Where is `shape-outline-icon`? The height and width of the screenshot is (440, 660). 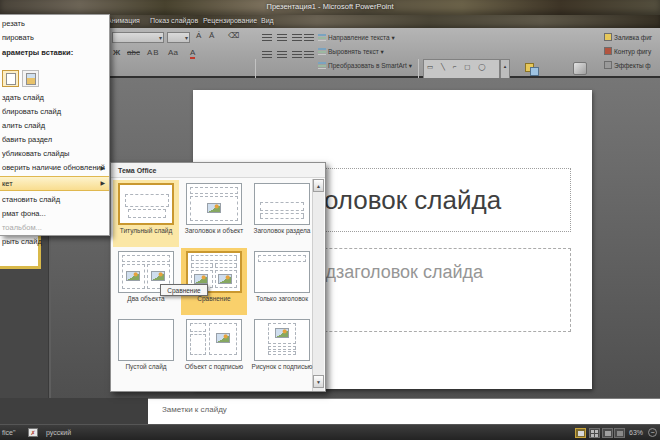
shape-outline-icon is located at coordinates (608, 51).